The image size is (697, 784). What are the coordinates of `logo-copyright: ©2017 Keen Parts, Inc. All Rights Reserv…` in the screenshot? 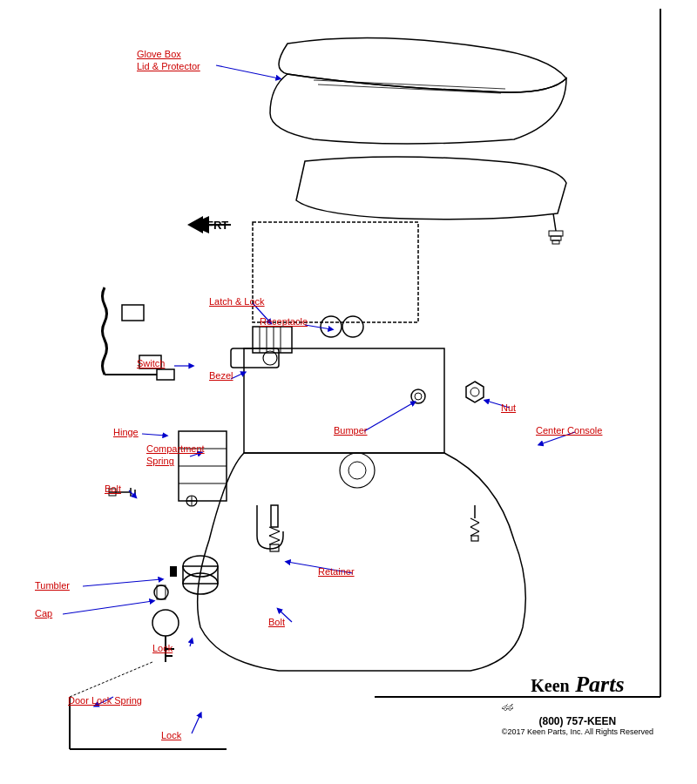 It's located at (578, 732).